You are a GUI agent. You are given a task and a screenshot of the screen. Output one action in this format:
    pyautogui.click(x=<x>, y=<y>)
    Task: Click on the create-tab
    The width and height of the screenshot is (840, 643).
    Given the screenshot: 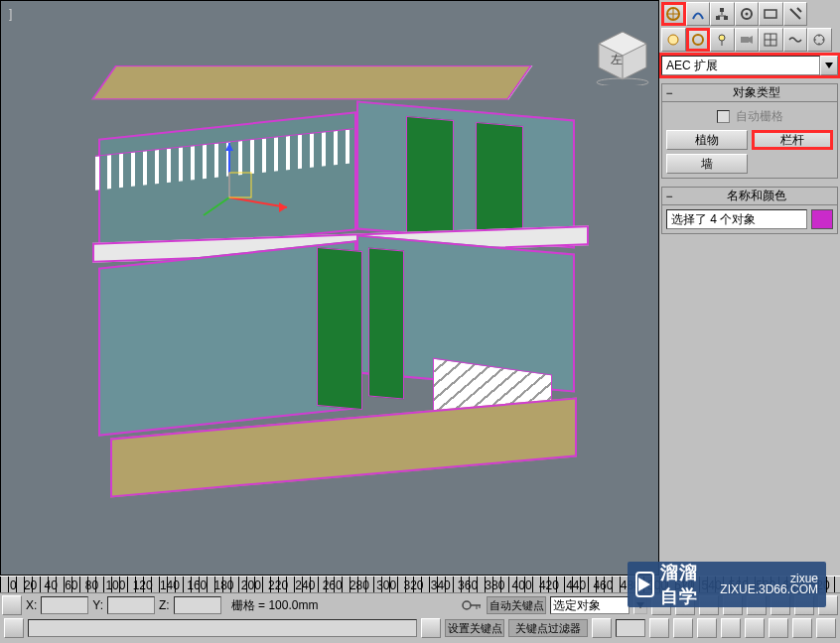 What is the action you would take?
    pyautogui.click(x=673, y=14)
    